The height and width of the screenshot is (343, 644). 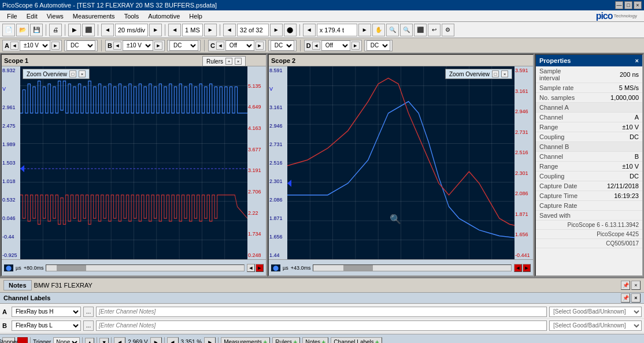 What do you see at coordinates (66, 341) in the screenshot?
I see `trigger-select: None` at bounding box center [66, 341].